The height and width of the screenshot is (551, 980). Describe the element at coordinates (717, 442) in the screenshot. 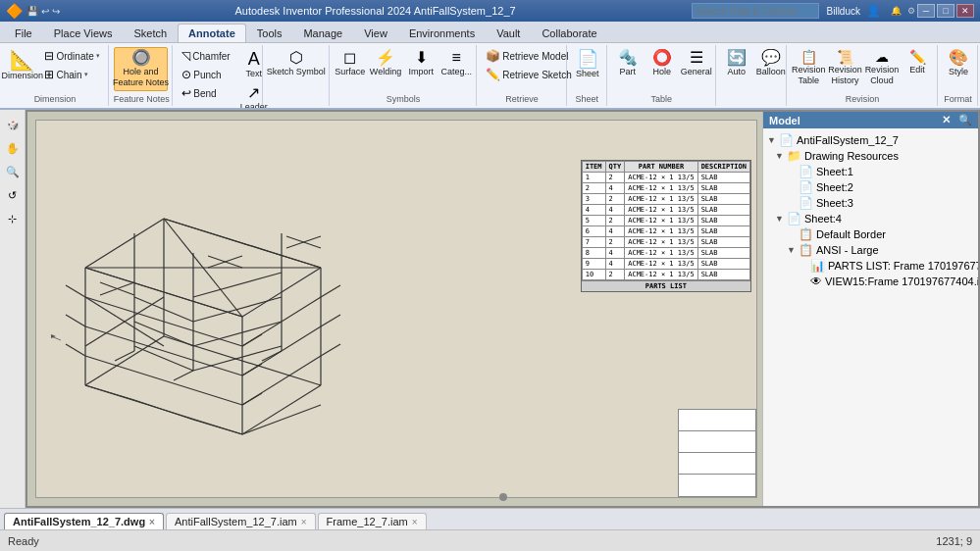

I see `title-block-row2` at that location.